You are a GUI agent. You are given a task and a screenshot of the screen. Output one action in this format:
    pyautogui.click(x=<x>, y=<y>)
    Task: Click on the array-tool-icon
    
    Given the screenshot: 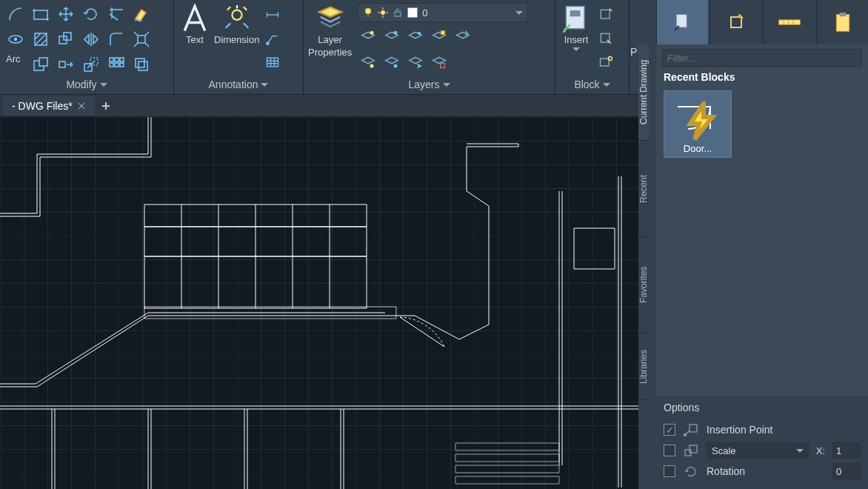 What is the action you would take?
    pyautogui.click(x=116, y=64)
    